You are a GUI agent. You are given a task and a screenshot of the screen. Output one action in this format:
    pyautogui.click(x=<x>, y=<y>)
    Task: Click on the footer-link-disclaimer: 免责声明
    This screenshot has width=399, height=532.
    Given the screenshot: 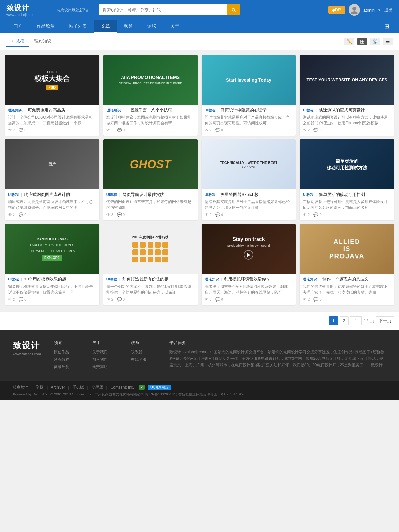 What is the action you would take?
    pyautogui.click(x=105, y=367)
    